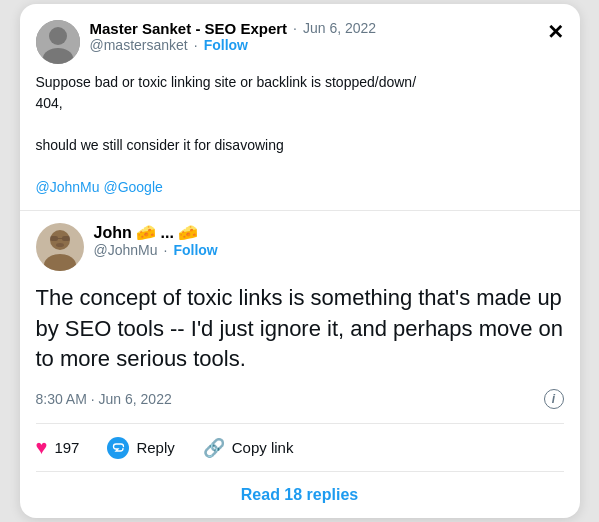 The width and height of the screenshot is (599, 522). Describe the element at coordinates (42, 448) in the screenshot. I see `heart-icon: ♥` at that location.